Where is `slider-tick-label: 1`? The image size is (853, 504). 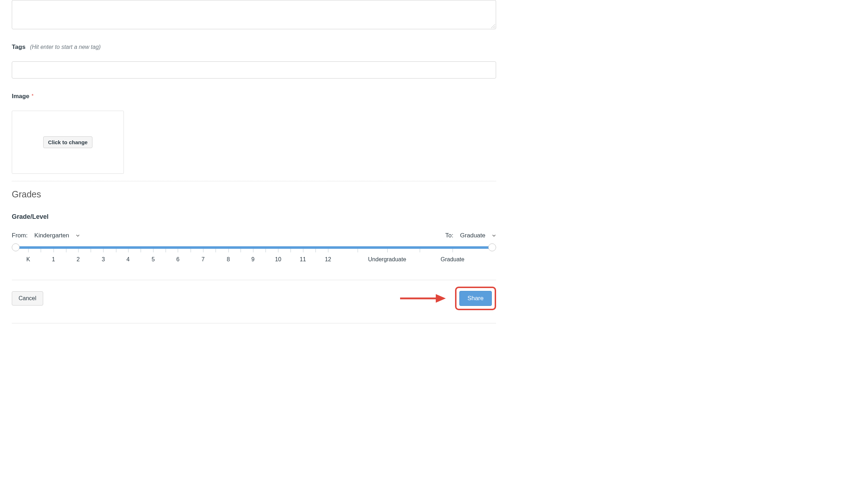 slider-tick-label: 1 is located at coordinates (54, 259).